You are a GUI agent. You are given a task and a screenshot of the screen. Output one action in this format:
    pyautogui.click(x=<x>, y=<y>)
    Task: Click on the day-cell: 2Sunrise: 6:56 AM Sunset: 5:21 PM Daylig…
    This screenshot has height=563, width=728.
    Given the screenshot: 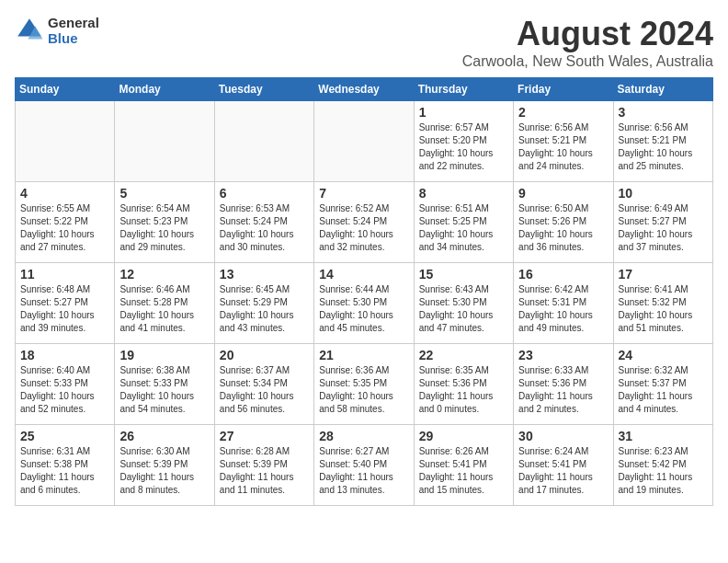 What is the action you would take?
    pyautogui.click(x=563, y=142)
    